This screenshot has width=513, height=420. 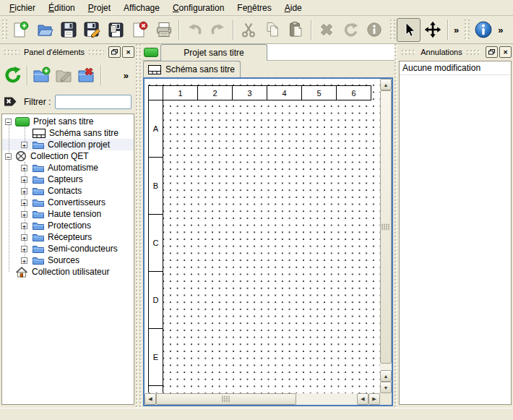 I want to click on paste-button, so click(x=296, y=30).